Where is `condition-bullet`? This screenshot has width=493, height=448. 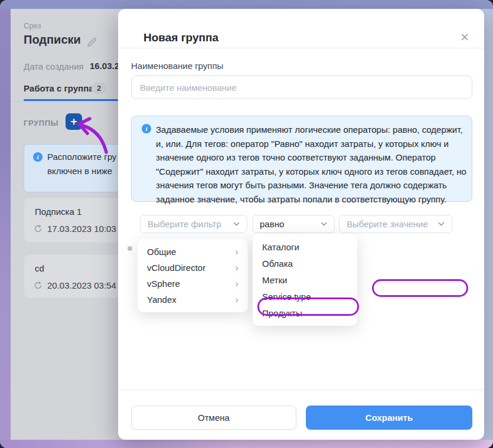
condition-bullet is located at coordinates (130, 248).